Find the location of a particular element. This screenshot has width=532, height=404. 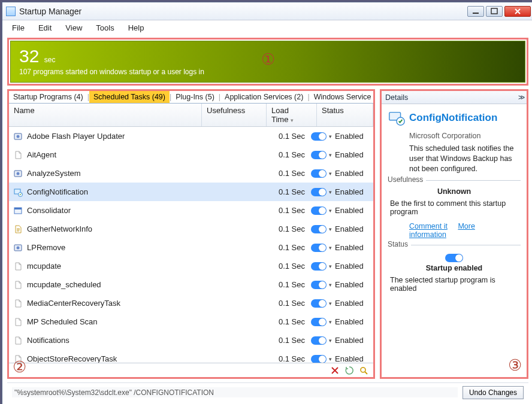

status-value: Startup enabled is located at coordinates (454, 268).